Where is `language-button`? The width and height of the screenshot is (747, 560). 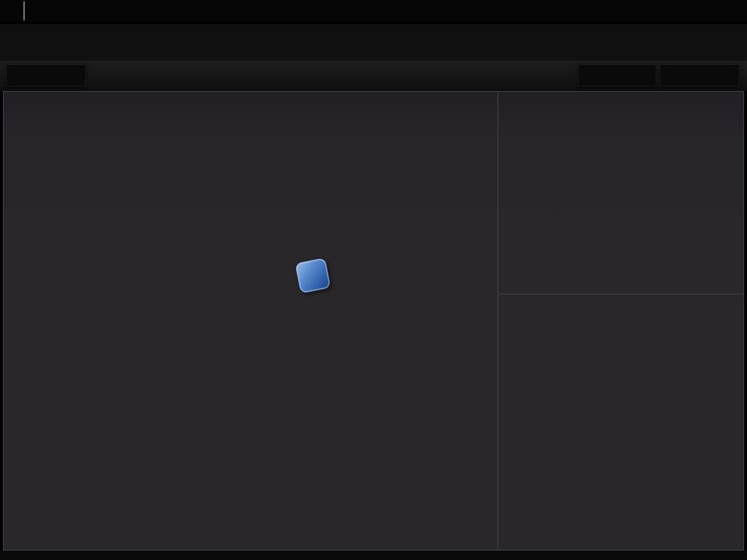
language-button is located at coordinates (617, 76).